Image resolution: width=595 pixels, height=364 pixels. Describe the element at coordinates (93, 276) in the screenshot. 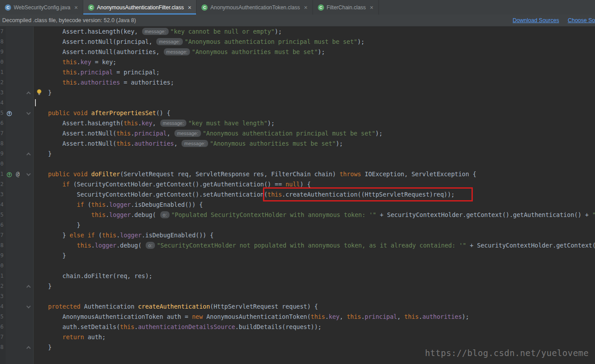

I see `code-token: chain.doFilter(req, res);` at that location.